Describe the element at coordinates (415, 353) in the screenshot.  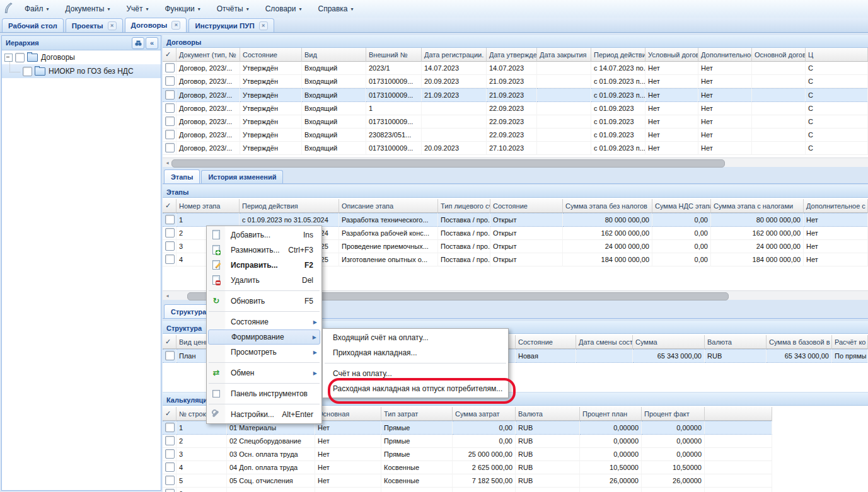
I see `menu-item-prihodnaya-nakladnaya: Приходная накладная...` at that location.